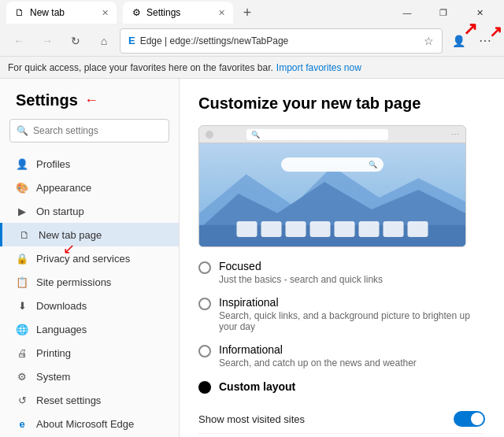  What do you see at coordinates (205, 304) in the screenshot?
I see `inspirational-radio` at bounding box center [205, 304].